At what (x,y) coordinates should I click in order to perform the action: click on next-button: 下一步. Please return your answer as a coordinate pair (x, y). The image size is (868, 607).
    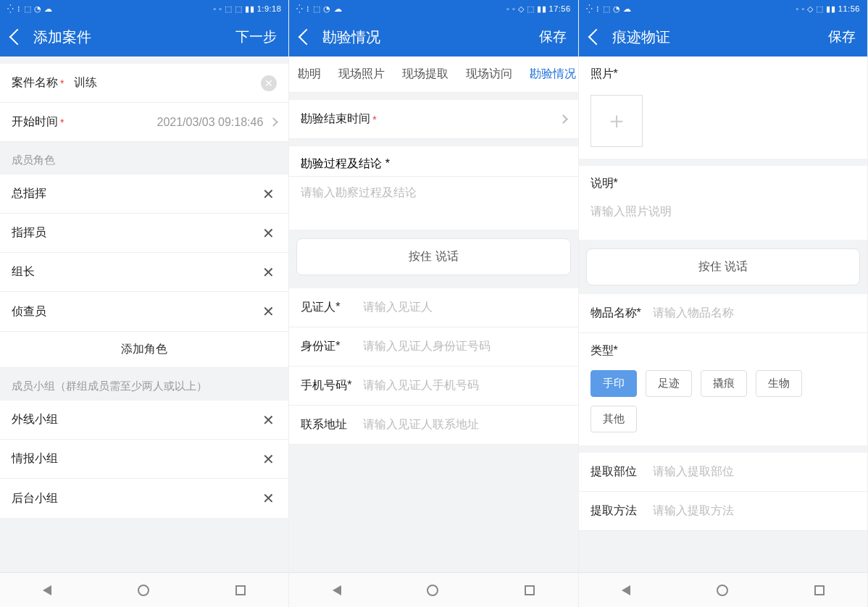
    Looking at the image, I should click on (256, 37).